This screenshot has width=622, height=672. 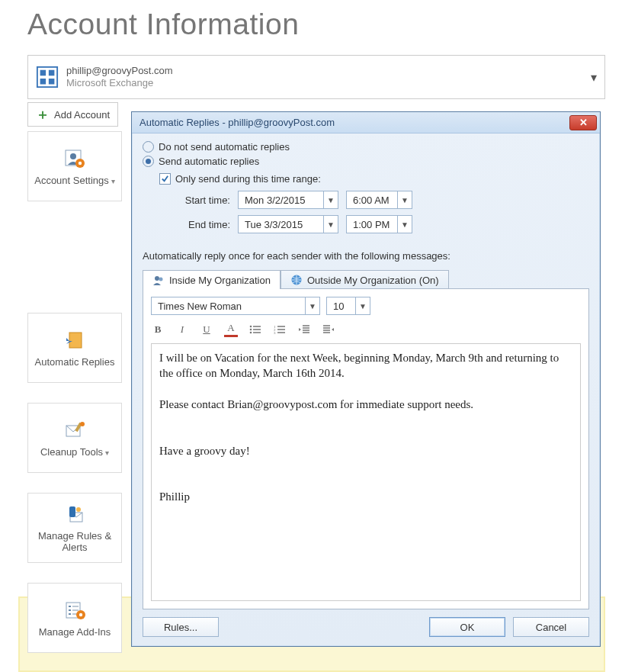 What do you see at coordinates (281, 224) in the screenshot?
I see `end-date-value: Tue 3/3/2015` at bounding box center [281, 224].